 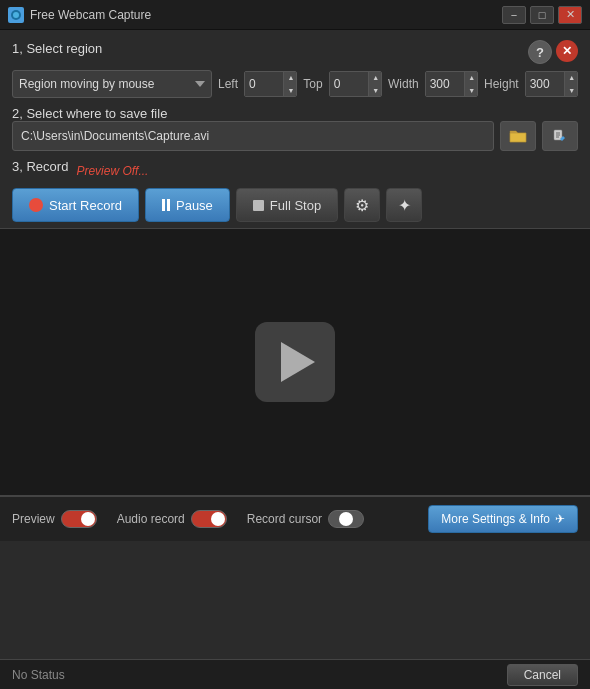 What do you see at coordinates (218, 519) in the screenshot?
I see `audio-toggle-knob` at bounding box center [218, 519].